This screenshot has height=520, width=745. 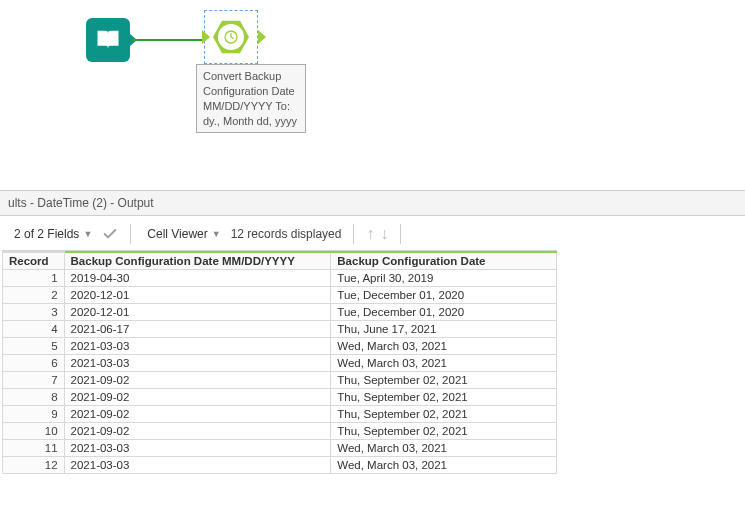 I want to click on record-number-cell: 5, so click(x=34, y=346).